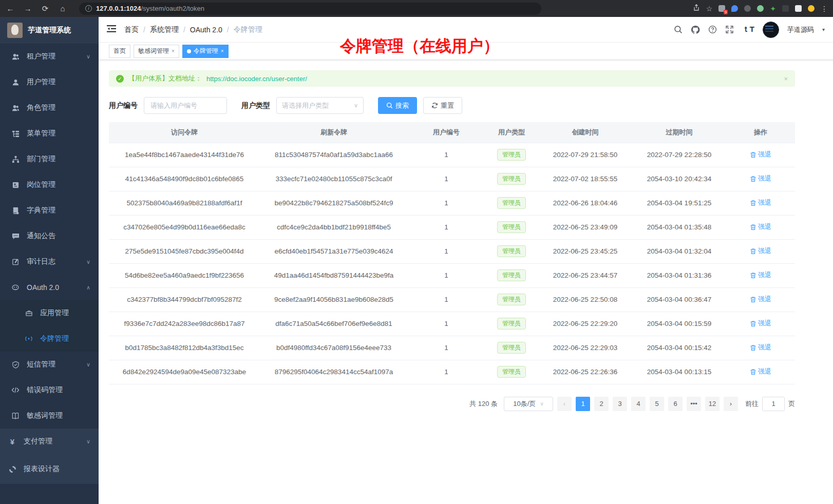  I want to click on forward-icon: →, so click(28, 8).